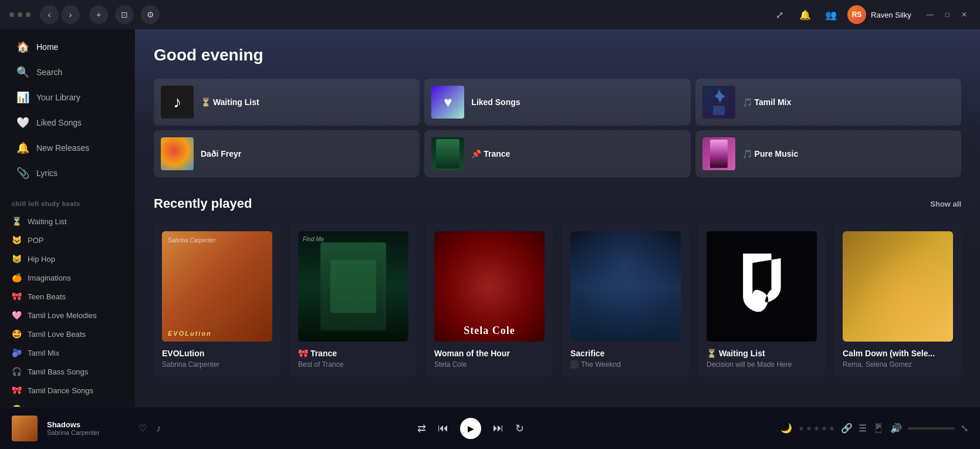  Describe the element at coordinates (947, 15) in the screenshot. I see `maximize-button: □` at that location.